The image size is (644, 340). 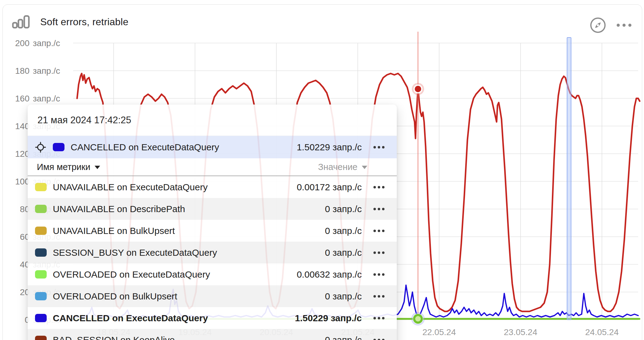 What do you see at coordinates (212, 167) in the screenshot?
I see `tooltip-column-headers: Имя метрики Значение` at bounding box center [212, 167].